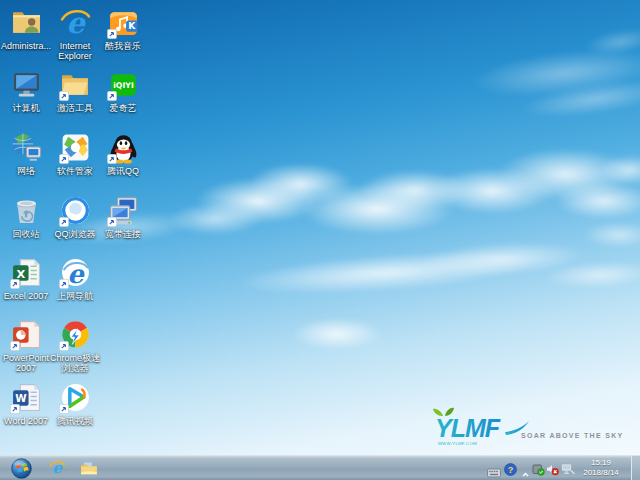  Describe the element at coordinates (76, 148) in the screenshot. I see `software-manager-icon` at that location.